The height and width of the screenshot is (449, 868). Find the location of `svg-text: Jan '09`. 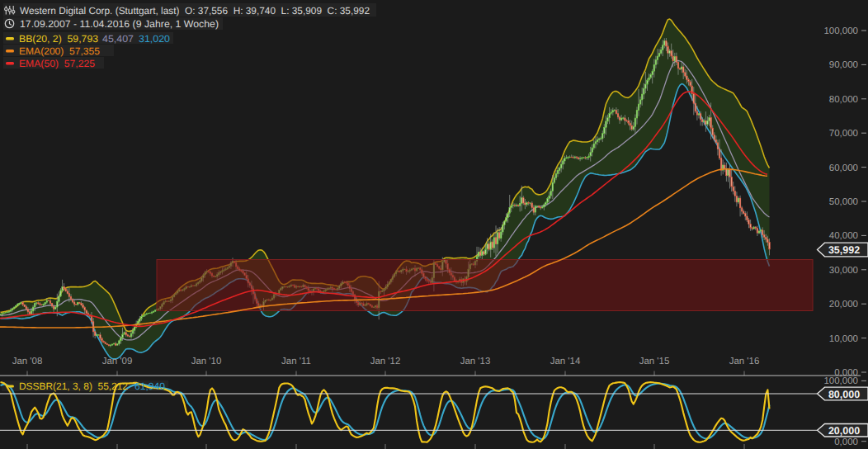

svg-text: Jan '09 is located at coordinates (117, 362).